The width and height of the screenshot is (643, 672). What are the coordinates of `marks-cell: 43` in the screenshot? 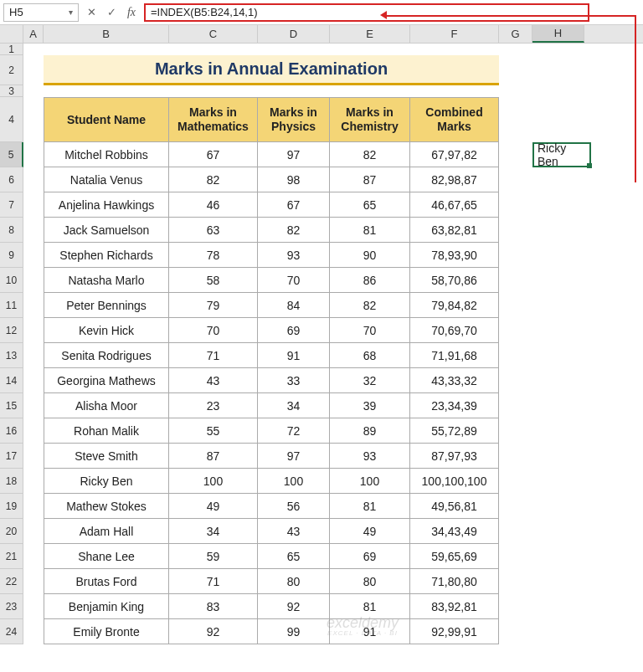 It's located at (213, 381).